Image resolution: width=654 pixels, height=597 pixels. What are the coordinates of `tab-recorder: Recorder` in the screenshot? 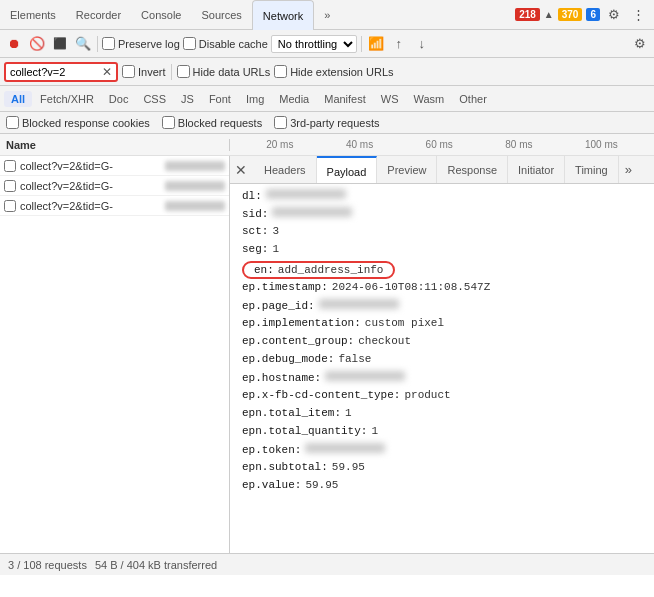 It's located at (98, 15).